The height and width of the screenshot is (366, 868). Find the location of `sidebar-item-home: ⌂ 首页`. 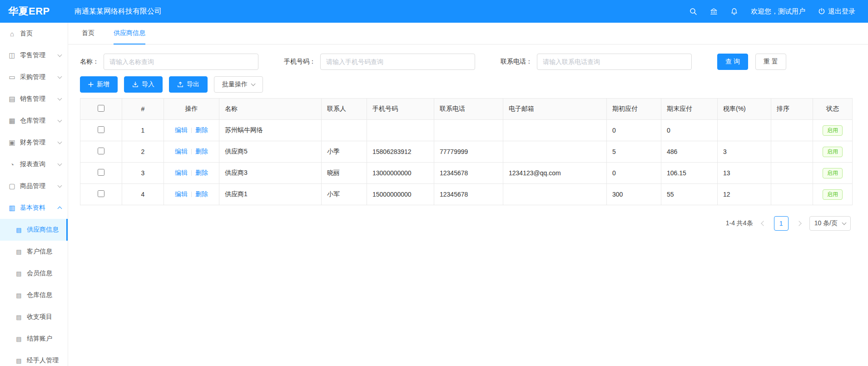

sidebar-item-home: ⌂ 首页 is located at coordinates (34, 34).